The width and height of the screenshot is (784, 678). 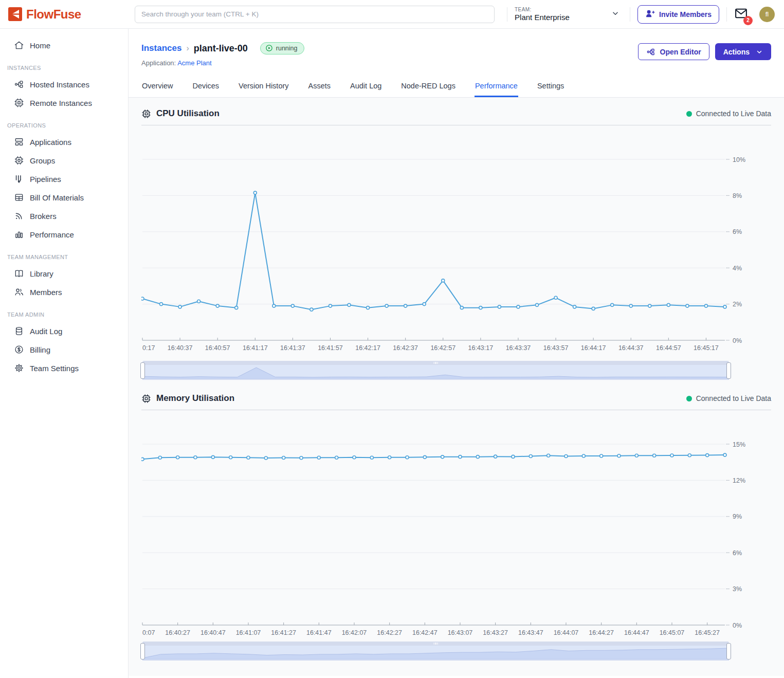 What do you see at coordinates (428, 87) in the screenshot?
I see `tab-node-red-logs: Node-RED Logs` at bounding box center [428, 87].